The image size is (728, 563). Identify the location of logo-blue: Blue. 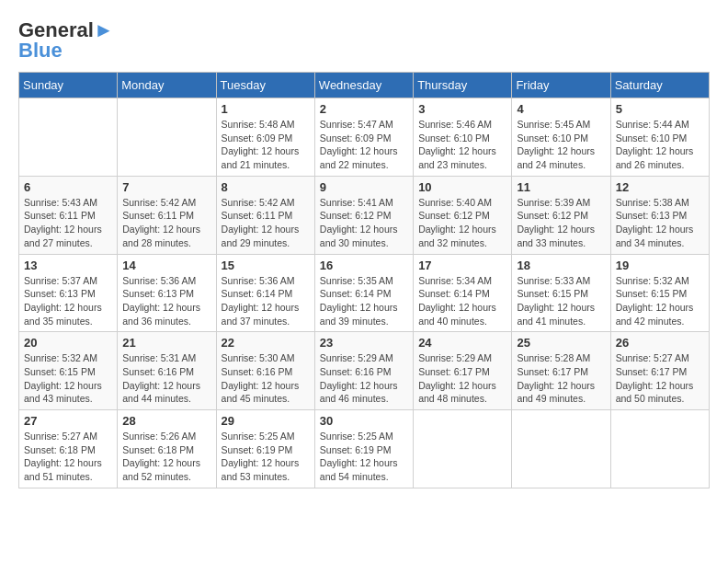
(40, 51).